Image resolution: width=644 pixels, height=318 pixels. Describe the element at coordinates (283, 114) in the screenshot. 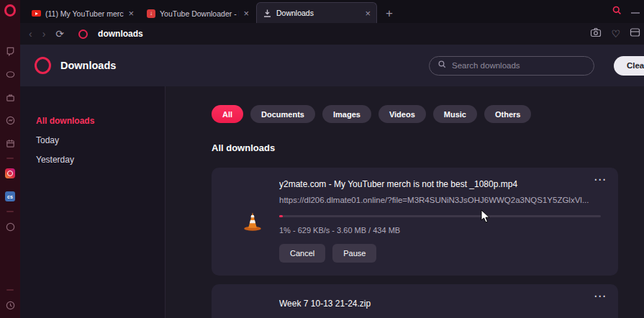

I see `filter-documents: Documents` at that location.